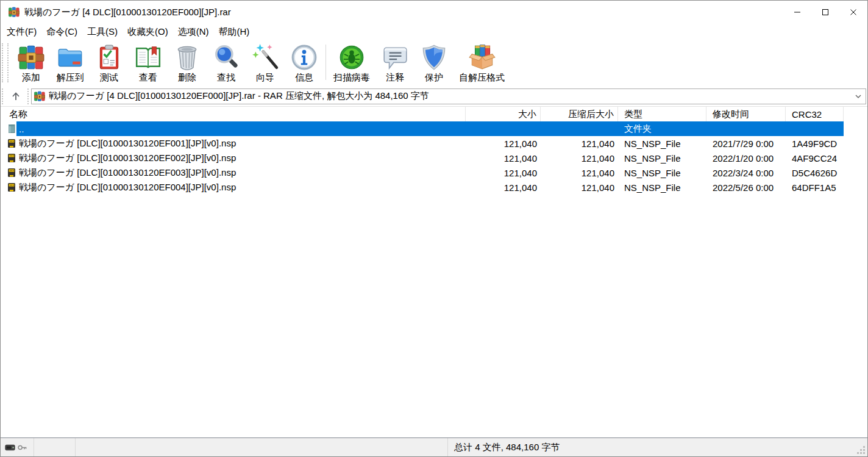  What do you see at coordinates (814, 143) in the screenshot?
I see `row-crc32: 1A49F9CD` at bounding box center [814, 143].